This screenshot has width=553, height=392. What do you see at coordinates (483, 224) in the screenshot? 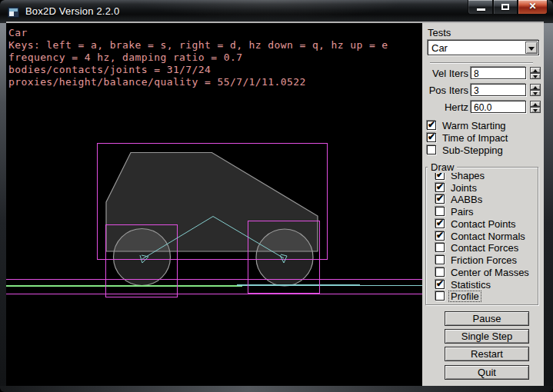
I see `checkbox-contact-points-label: Contact Points` at bounding box center [483, 224].